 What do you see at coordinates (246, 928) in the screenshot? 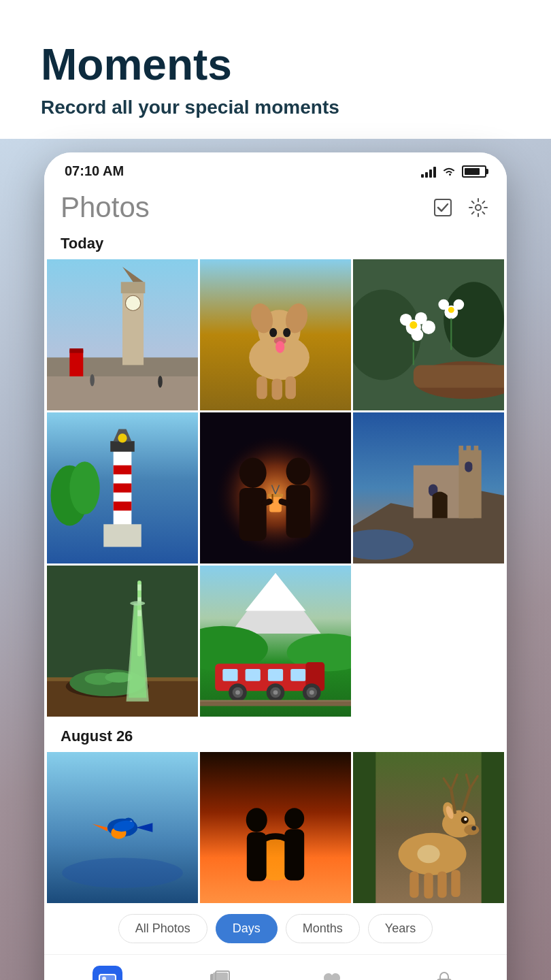
I see `filter-days: Days` at bounding box center [246, 928].